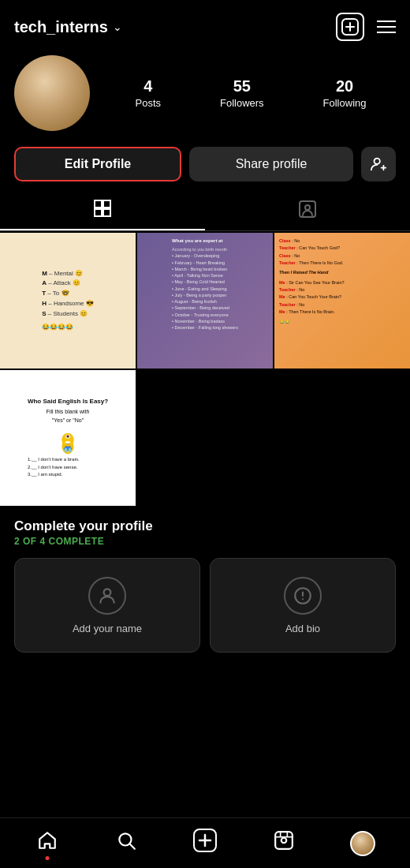 The width and height of the screenshot is (410, 868). I want to click on complete-cards: Add your name Add bio, so click(205, 605).